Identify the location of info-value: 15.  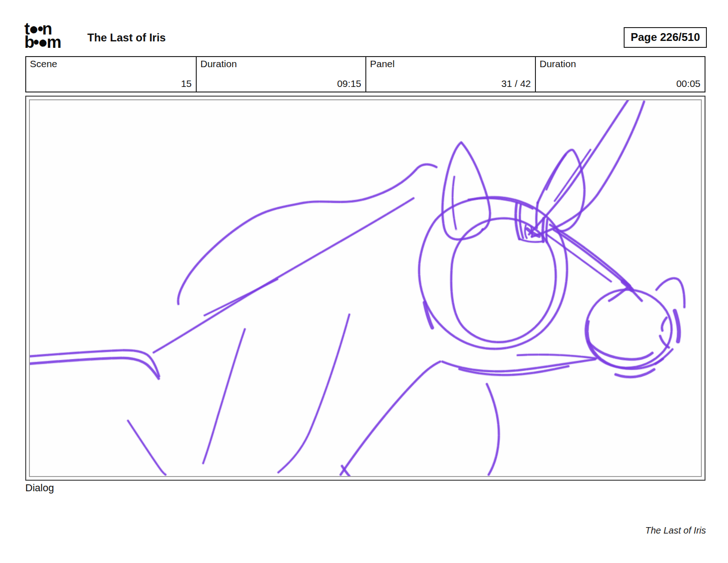
(187, 84).